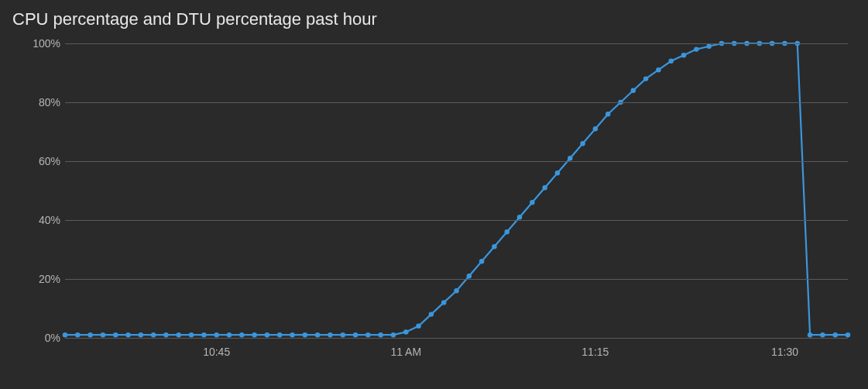 The width and height of the screenshot is (868, 389). Describe the element at coordinates (50, 220) in the screenshot. I see `y-tick-label: 40%` at that location.